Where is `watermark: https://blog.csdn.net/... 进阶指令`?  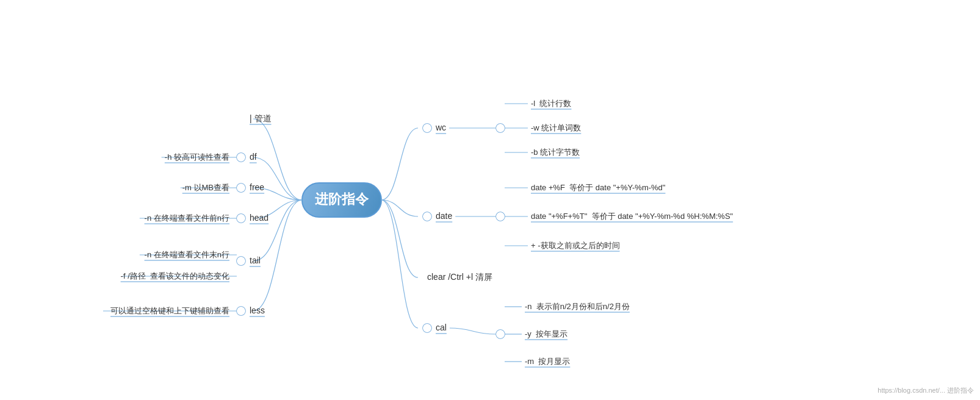 watermark: https://blog.csdn.net/... 进阶指令 is located at coordinates (926, 390).